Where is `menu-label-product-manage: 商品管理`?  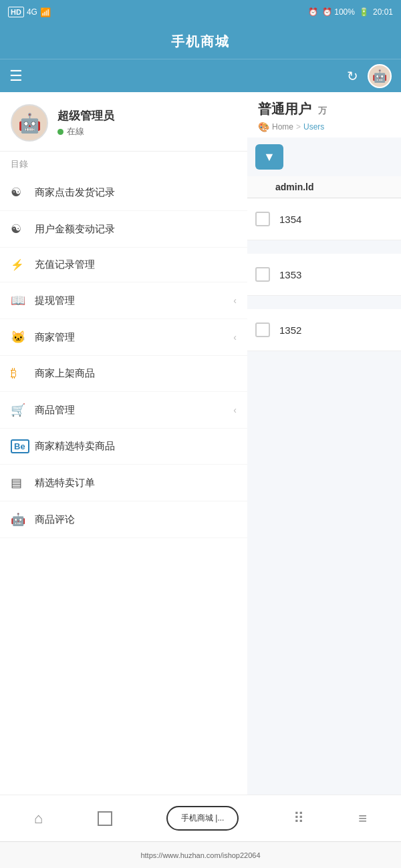
menu-label-product-manage: 商品管理 is located at coordinates (134, 410).